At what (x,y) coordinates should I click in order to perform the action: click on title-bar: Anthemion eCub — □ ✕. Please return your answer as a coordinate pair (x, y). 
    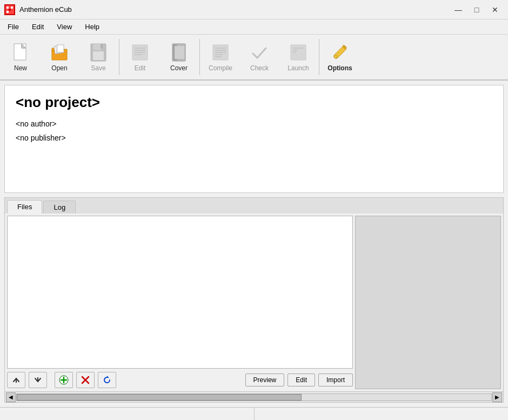
    Looking at the image, I should click on (254, 10).